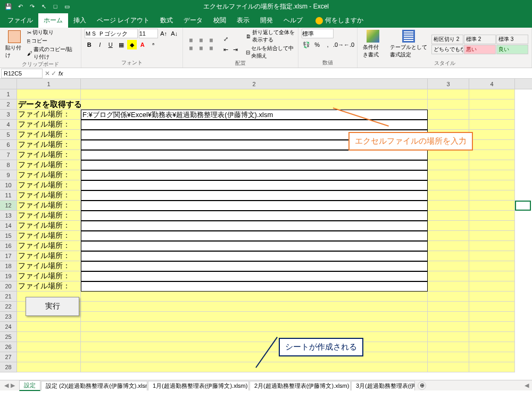 The width and height of the screenshot is (532, 399). I want to click on percent-button: %, so click(317, 45).